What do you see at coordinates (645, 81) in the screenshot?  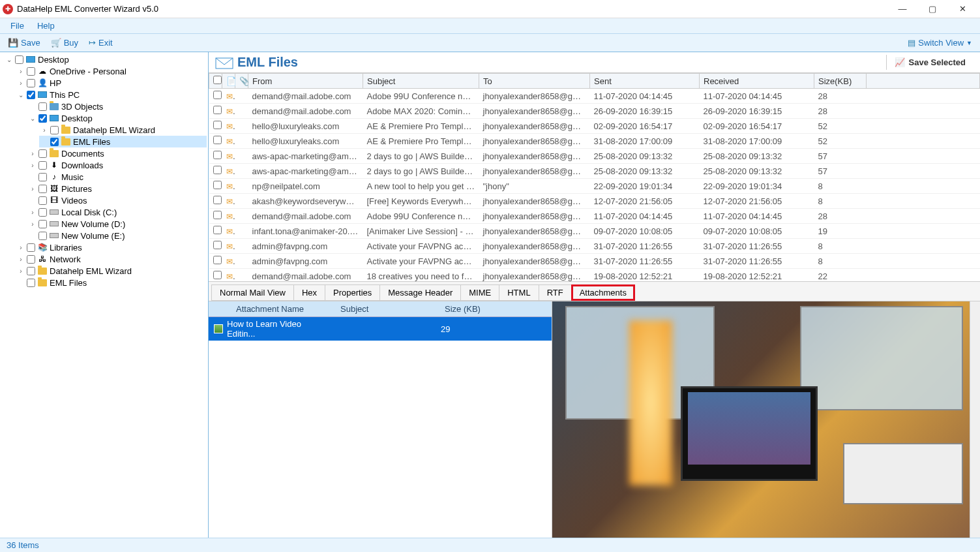 I see `col-sent: Sent` at bounding box center [645, 81].